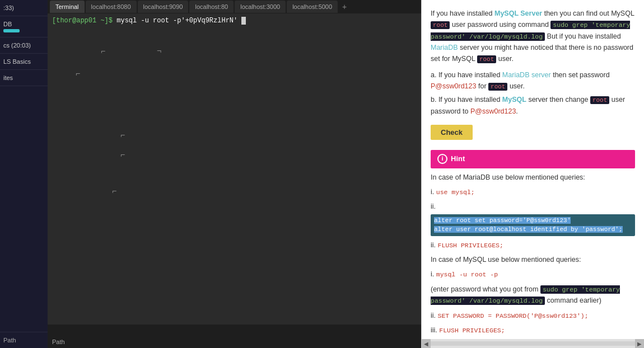 Image resolution: width=644 pixels, height=348 pixels. What do you see at coordinates (164, 7) in the screenshot?
I see `tab-localhost-9090: localhost:9090` at bounding box center [164, 7].